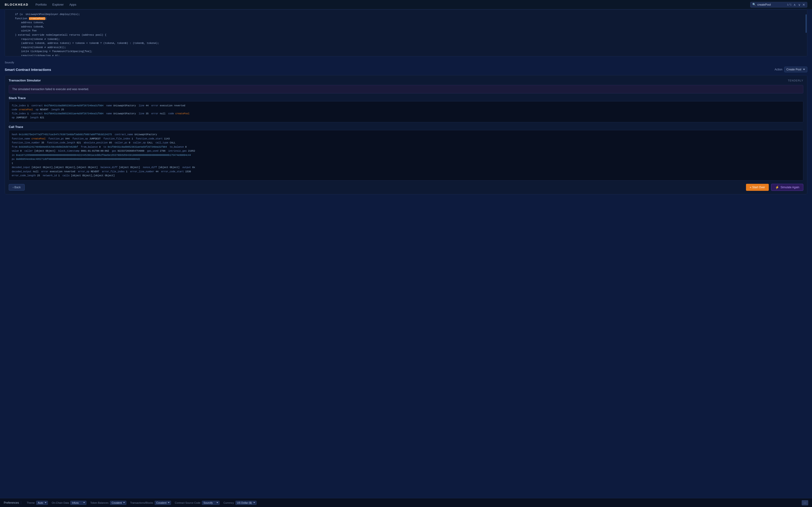  What do you see at coordinates (779, 5) in the screenshot?
I see `search-bar: 🔍 createPool 1/1 ∧ ∨ ✕` at bounding box center [779, 5].